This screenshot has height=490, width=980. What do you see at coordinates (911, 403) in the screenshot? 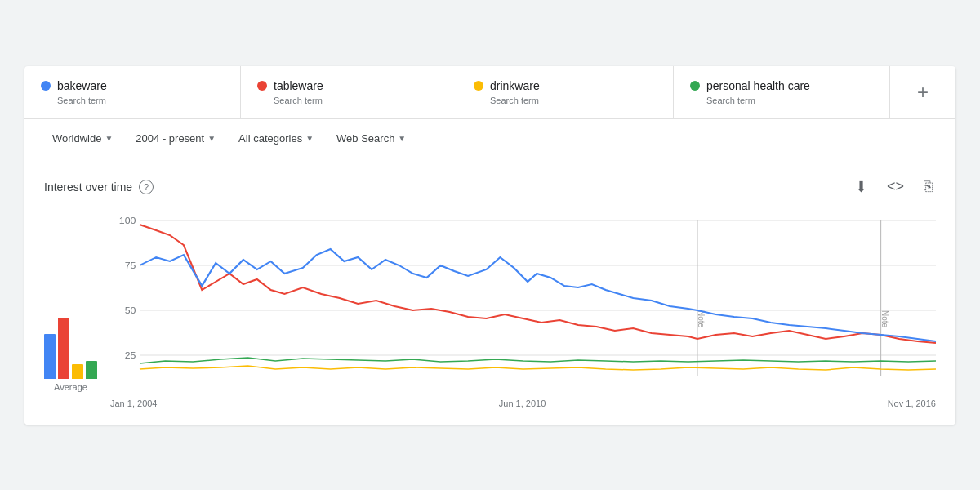
I see `x-label-2016: Nov 1, 2016` at bounding box center [911, 403].